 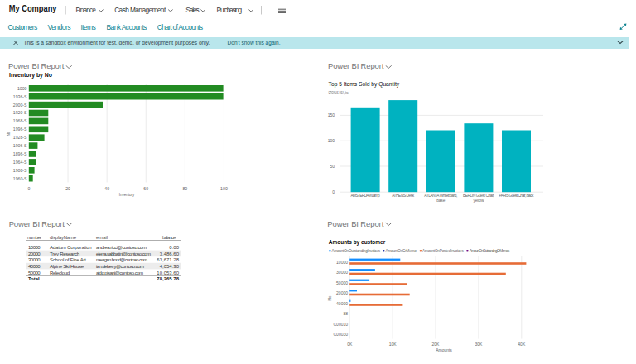 What do you see at coordinates (68, 189) in the screenshot?
I see `svg-text: 20` at bounding box center [68, 189].